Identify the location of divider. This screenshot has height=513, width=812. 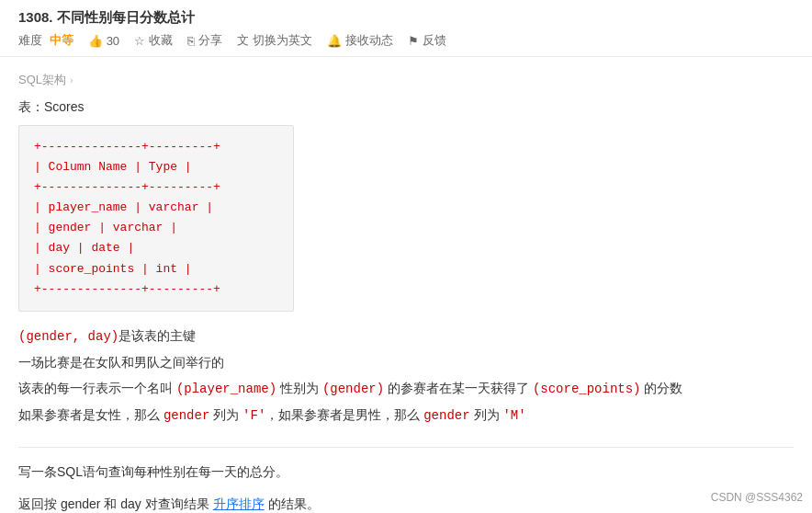
(406, 447).